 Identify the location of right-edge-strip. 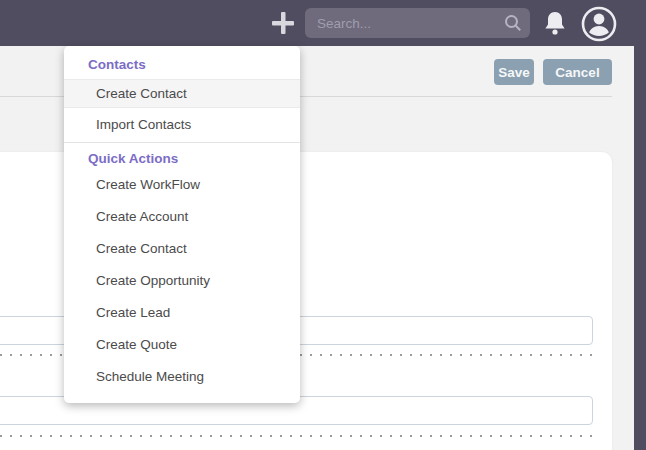
(640, 248).